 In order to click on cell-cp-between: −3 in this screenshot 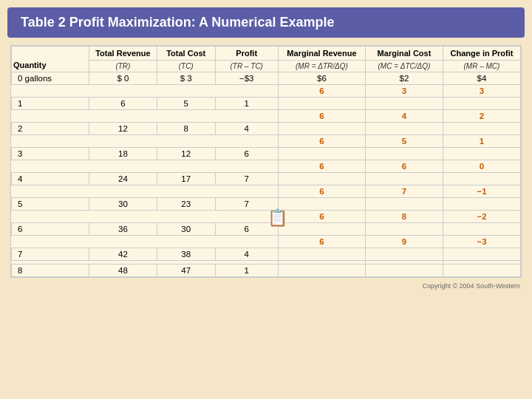, I will do `click(482, 242)`.